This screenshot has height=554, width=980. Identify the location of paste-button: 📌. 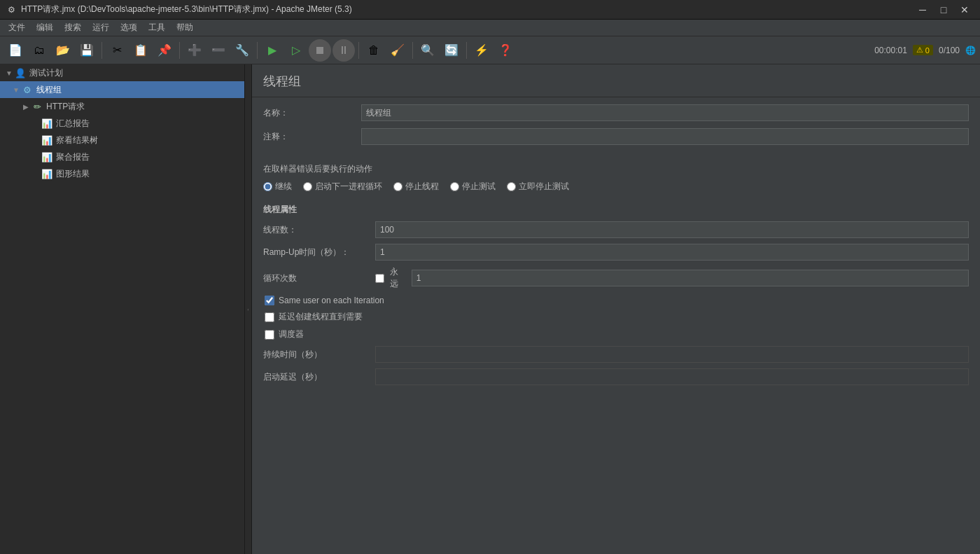
(164, 50).